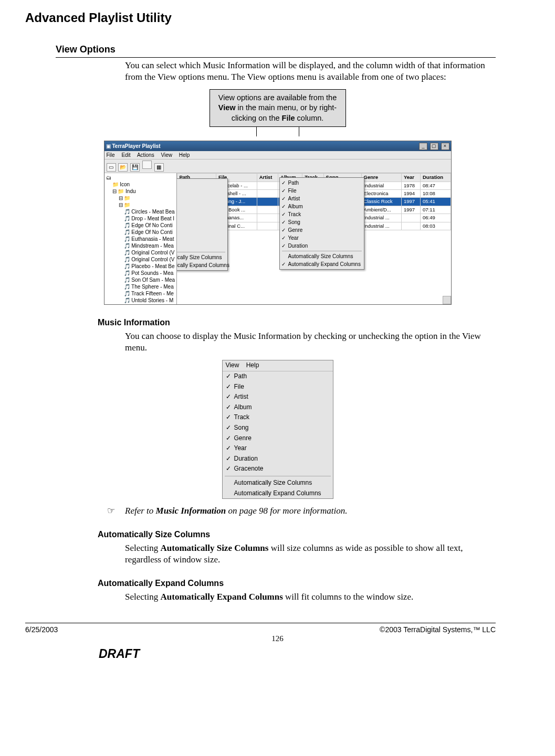 Image resolution: width=555 pixels, height=756 pixels. What do you see at coordinates (310, 597) in the screenshot?
I see `auto-expand-body: Selecting Automatically Expand Columns w…` at bounding box center [310, 597].